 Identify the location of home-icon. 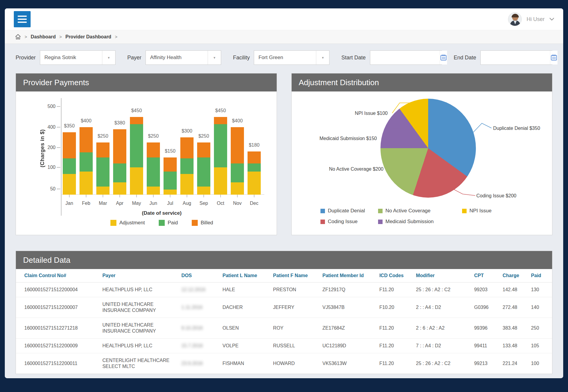
(18, 37).